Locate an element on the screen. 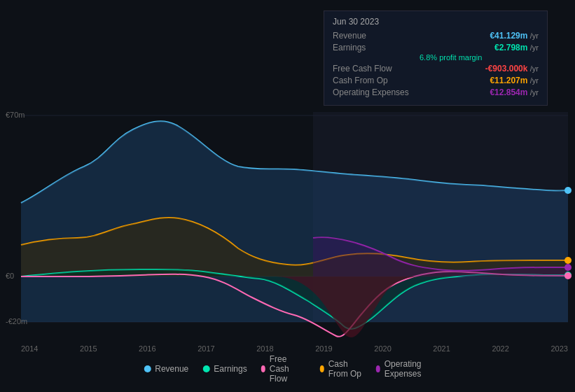 This screenshot has width=575, height=392. x-label-2017: 2017 is located at coordinates (206, 349).